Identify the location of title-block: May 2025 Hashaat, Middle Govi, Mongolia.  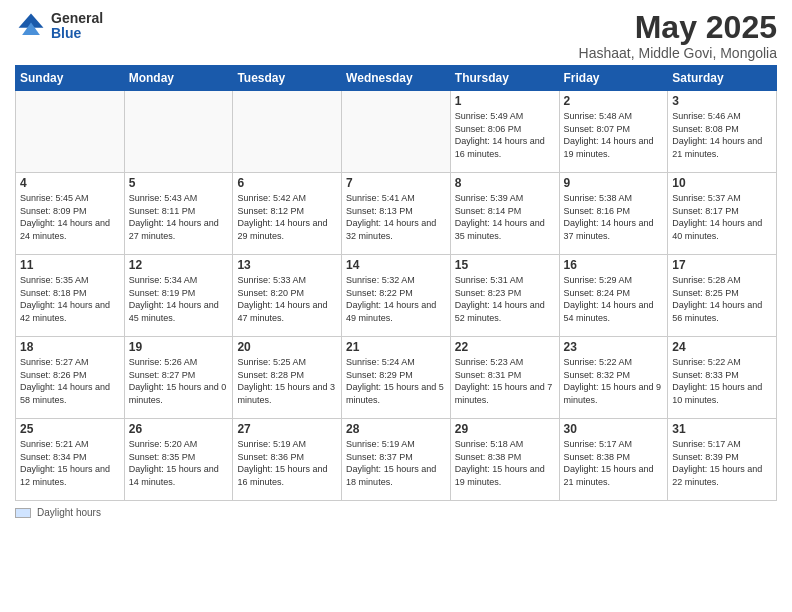
(678, 36).